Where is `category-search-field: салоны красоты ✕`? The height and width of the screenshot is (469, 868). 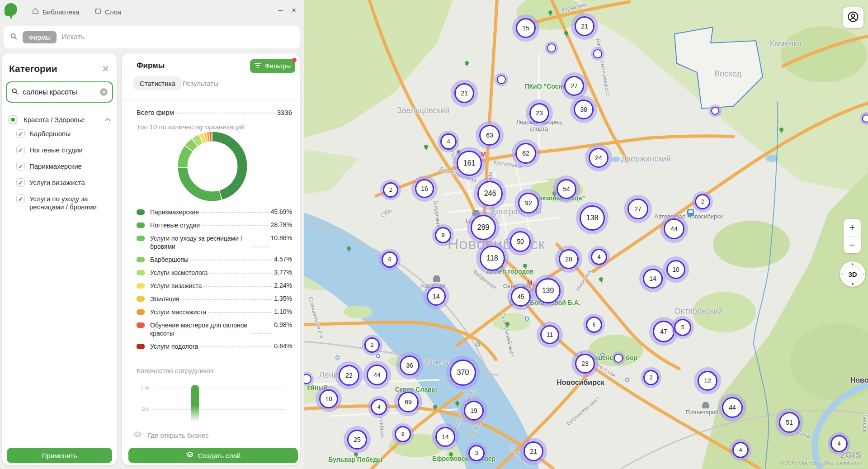 category-search-field: салоны красоты ✕ is located at coordinates (60, 92).